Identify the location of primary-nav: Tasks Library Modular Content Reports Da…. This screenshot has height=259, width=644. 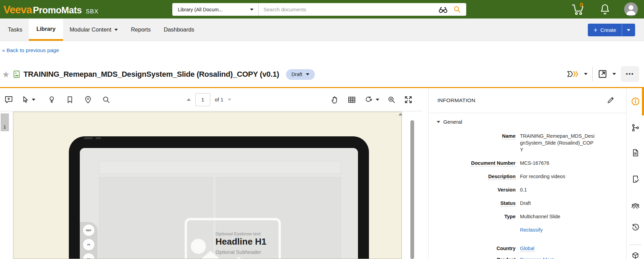
(322, 30).